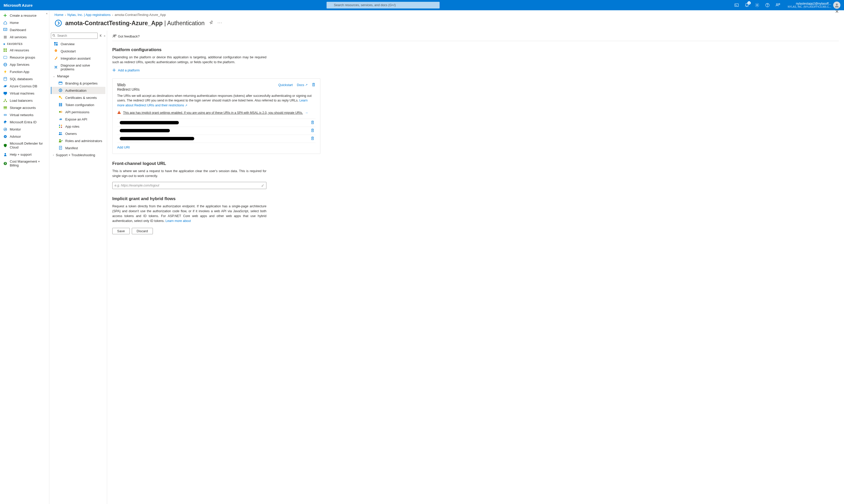  Describe the element at coordinates (124, 147) in the screenshot. I see `add-uri-button: Add URI` at that location.